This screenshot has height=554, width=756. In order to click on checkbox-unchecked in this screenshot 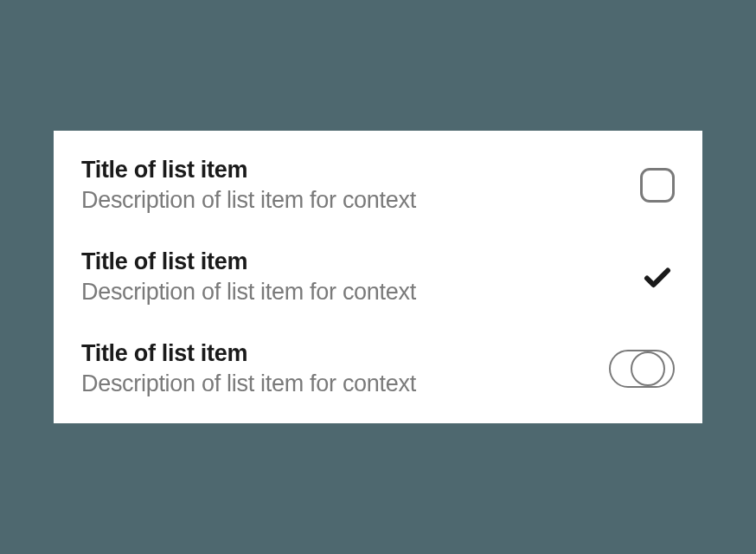, I will do `click(657, 185)`.